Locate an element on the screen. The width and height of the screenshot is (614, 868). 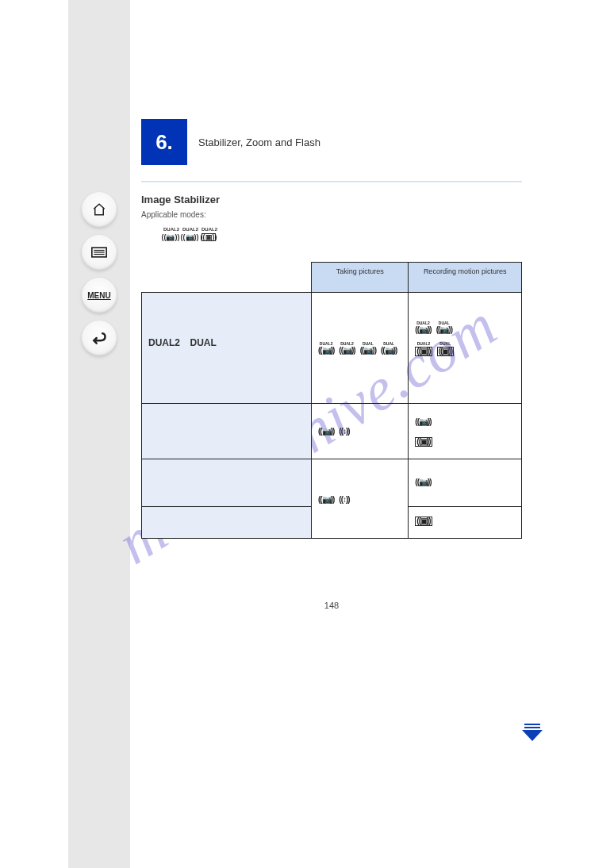
dual-icons-inline: DUAL2((📷)) DUAL2((📷)) DUAL2((▣)) is located at coordinates (343, 234).